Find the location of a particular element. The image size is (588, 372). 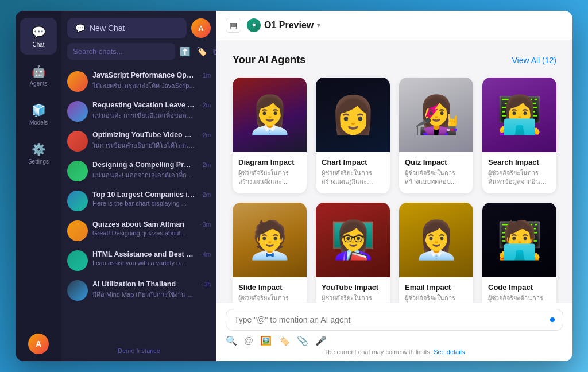

agent-card-quiz: 👩‍🎤 Quiz Impact ผู้ช่วยอัจริยะในการสร้าง… is located at coordinates (436, 135).